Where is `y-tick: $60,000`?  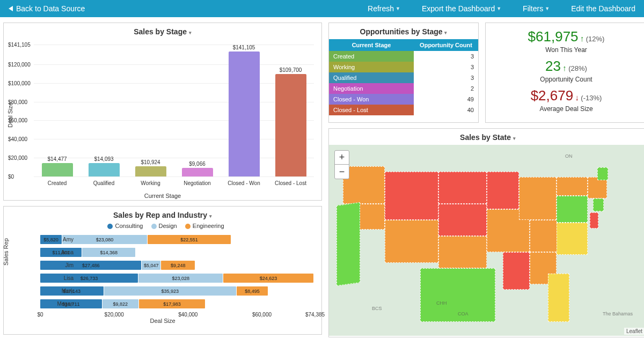 y-tick: $60,000 is located at coordinates (18, 120).